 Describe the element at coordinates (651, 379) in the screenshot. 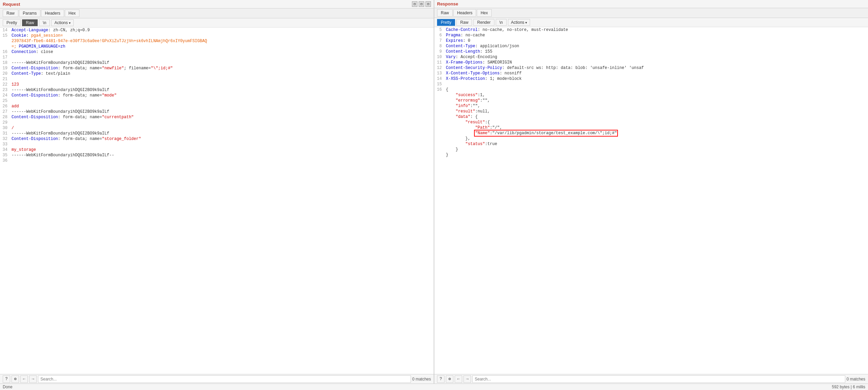

I see `response-search-bar: ? ⚙ ← → 0 matches` at that location.